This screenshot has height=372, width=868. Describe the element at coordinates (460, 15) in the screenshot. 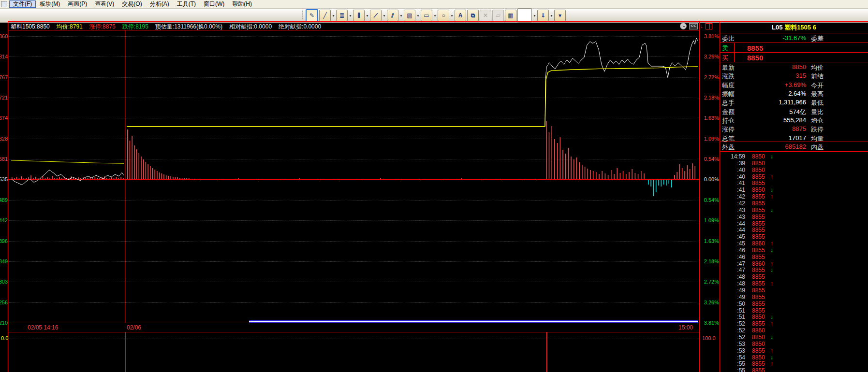

I see `text-tool-icon: A` at that location.